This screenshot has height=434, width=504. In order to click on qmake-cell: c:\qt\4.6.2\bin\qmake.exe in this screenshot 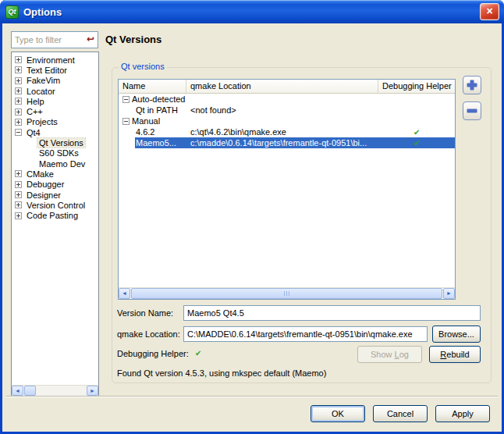, I will do `click(282, 132)`.